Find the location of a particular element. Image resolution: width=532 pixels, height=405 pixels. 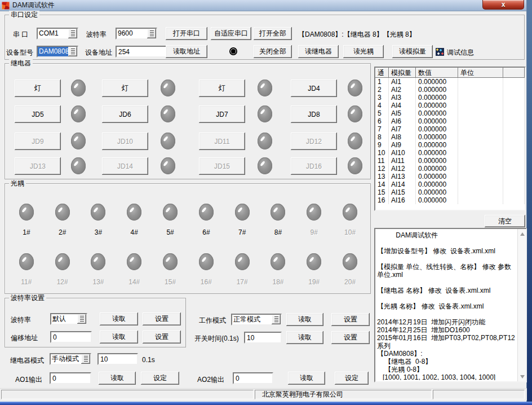

offset-read-button: 读取 is located at coordinates (119, 337).